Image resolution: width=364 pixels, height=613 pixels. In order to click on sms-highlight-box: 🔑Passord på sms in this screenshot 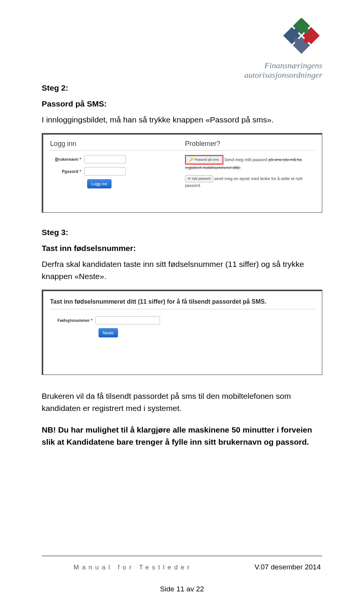, I will do `click(204, 160)`.